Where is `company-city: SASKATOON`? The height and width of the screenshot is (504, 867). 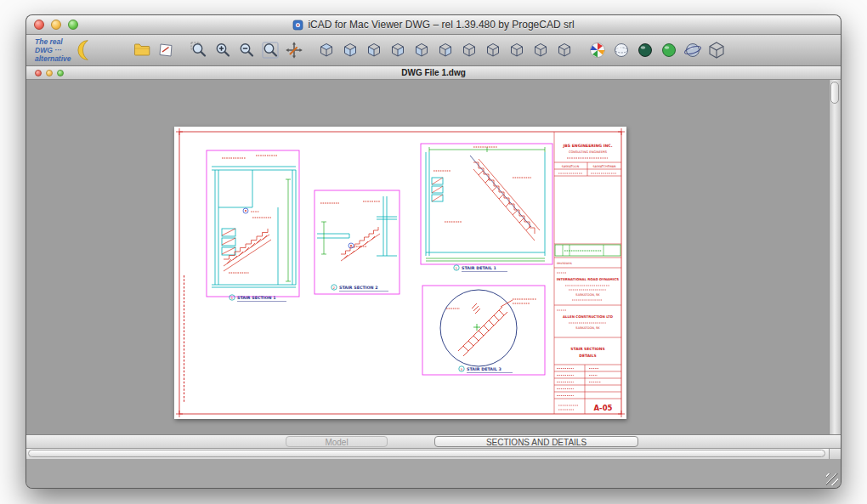
company-city: SASKATOON is located at coordinates (571, 167).